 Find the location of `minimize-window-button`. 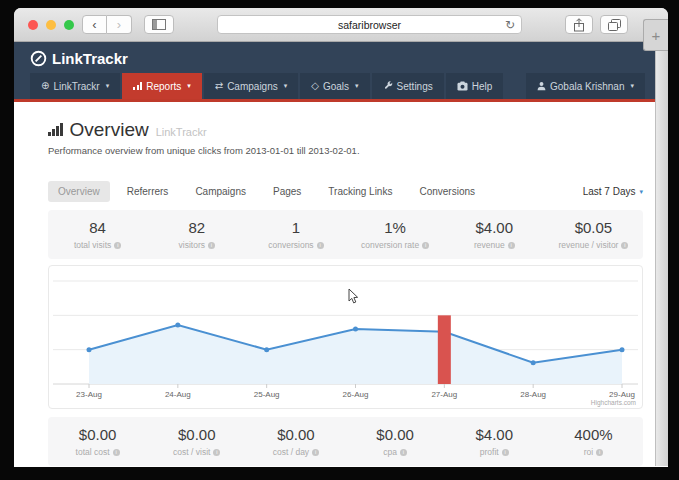

minimize-window-button is located at coordinates (51, 25).